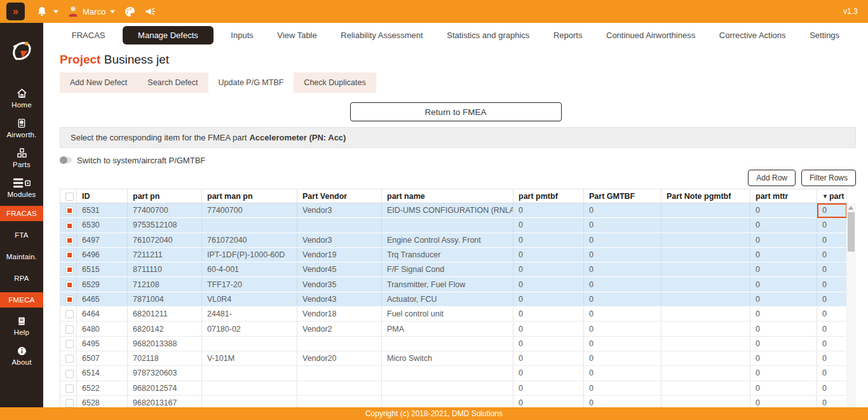  What do you see at coordinates (22, 128) in the screenshot?
I see `sidebar-item-airworth: Airworth.` at bounding box center [22, 128].